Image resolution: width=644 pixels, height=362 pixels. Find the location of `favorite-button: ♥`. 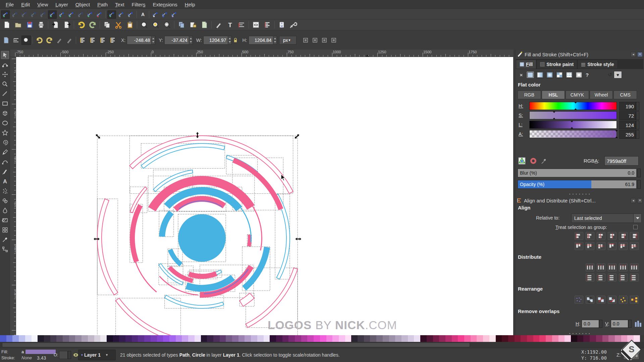

favorite-button: ♥ is located at coordinates (618, 75).